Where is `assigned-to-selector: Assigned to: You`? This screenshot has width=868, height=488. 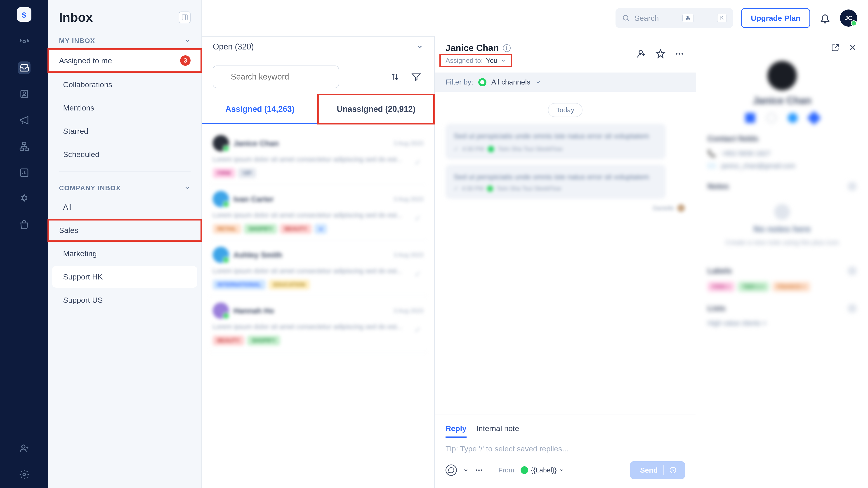 assigned-to-selector: Assigned to: You is located at coordinates (476, 61).